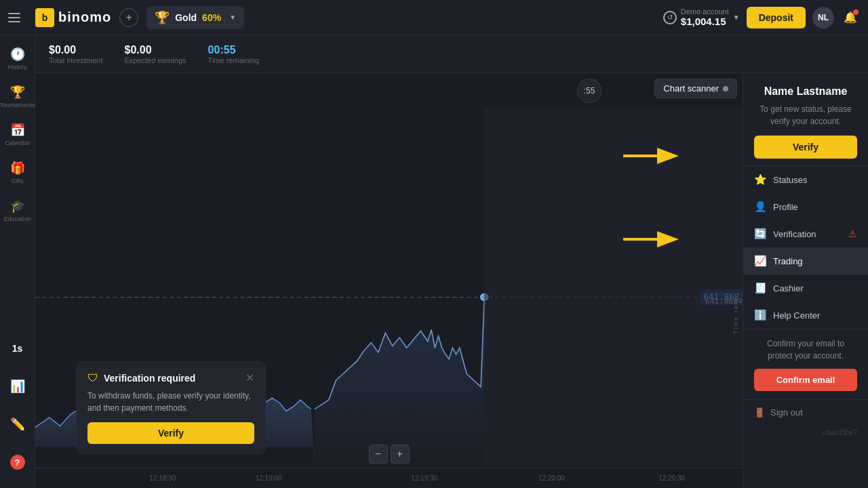 This screenshot has width=868, height=488. Describe the element at coordinates (171, 402) in the screenshot. I see `toast-body: To withdraw funds, please verify your id…` at that location.